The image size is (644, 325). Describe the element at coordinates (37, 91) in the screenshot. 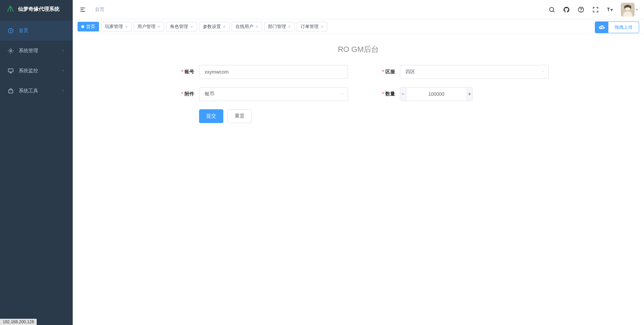

I see `sidebar-item-label: 系统工具` at that location.